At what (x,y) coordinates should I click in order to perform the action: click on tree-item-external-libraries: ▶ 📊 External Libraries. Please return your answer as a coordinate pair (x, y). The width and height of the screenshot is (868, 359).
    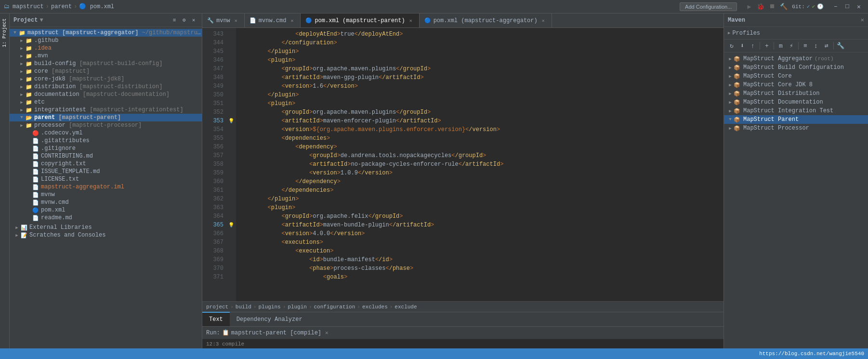
    Looking at the image, I should click on (106, 227).